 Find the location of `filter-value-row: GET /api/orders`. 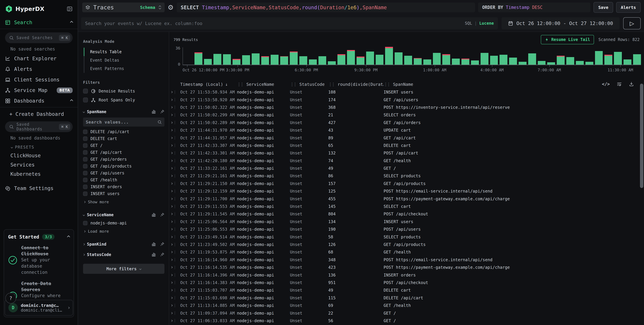

filter-value-row: GET /api/orders is located at coordinates (124, 159).